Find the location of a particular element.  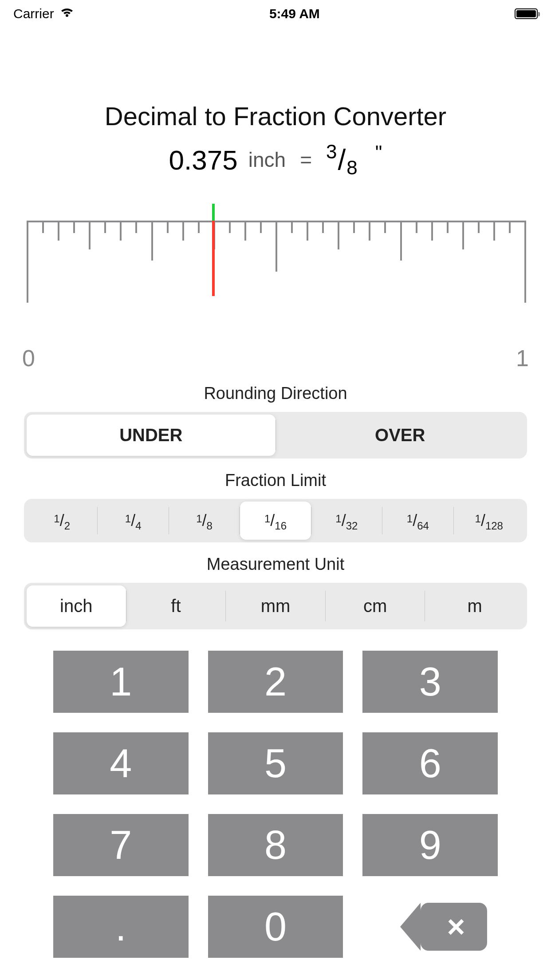

key-backspace: × is located at coordinates (430, 927).